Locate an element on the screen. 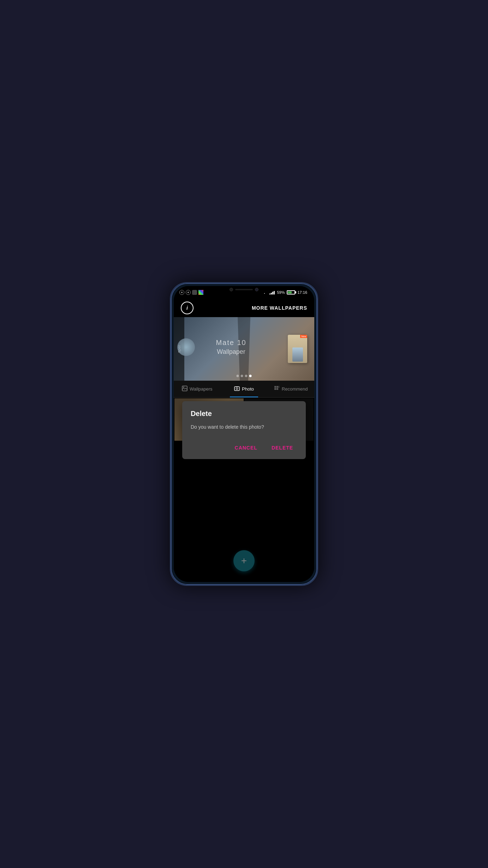  camera-dot is located at coordinates (231, 290).